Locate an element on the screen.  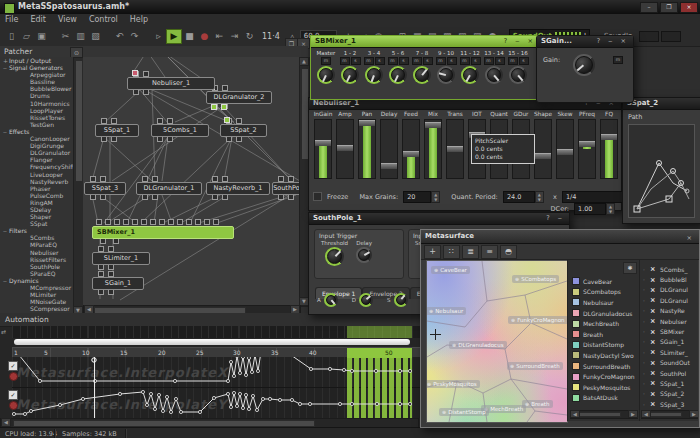
snapshot-scombatops: SCombatops is located at coordinates (604, 292).